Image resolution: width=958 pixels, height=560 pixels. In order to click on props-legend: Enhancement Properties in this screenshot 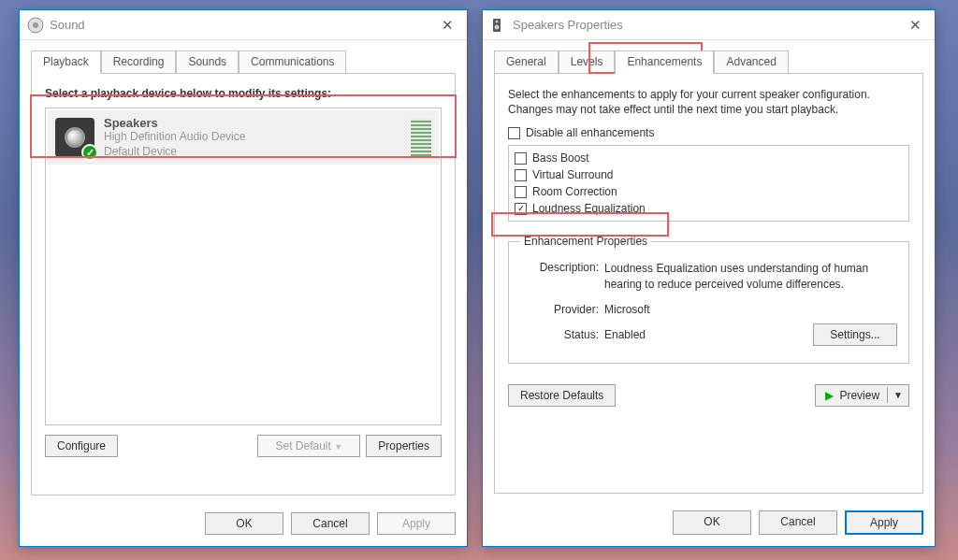, I will do `click(586, 241)`.